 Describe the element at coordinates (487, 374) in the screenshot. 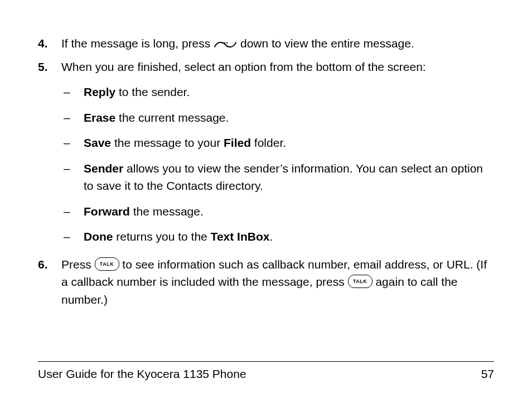

I see `page-number: 57` at that location.